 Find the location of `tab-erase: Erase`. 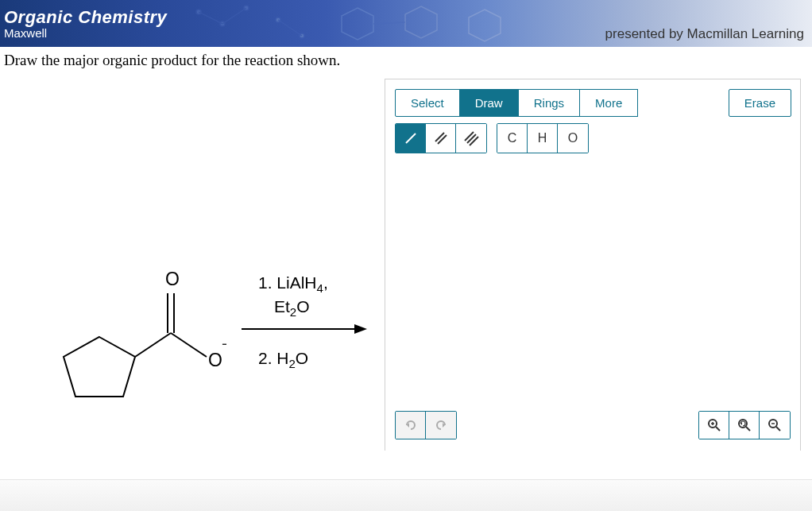

tab-erase: Erase is located at coordinates (760, 103).